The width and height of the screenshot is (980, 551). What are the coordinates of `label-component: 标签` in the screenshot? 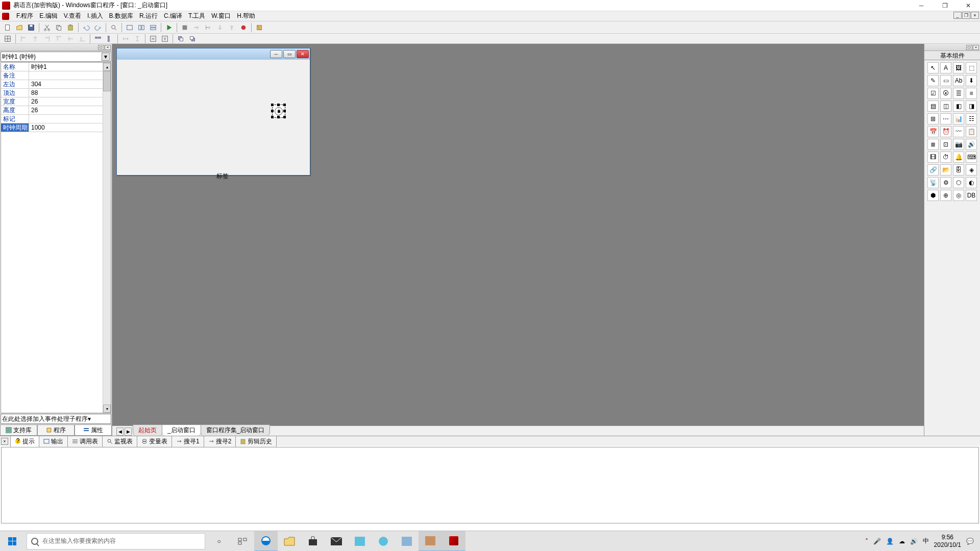 It's located at (223, 177).